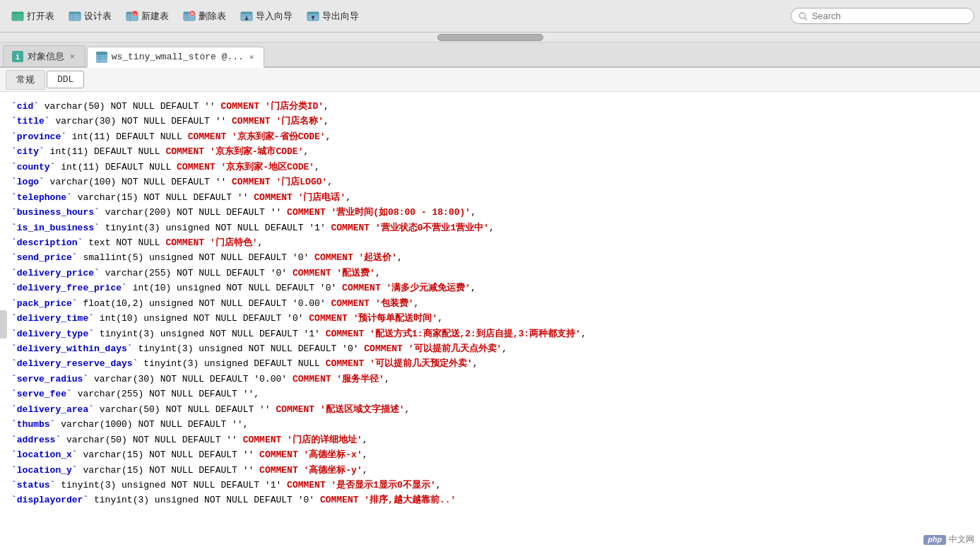 This screenshot has height=547, width=980. I want to click on new-table-button: + 新建表, so click(147, 16).